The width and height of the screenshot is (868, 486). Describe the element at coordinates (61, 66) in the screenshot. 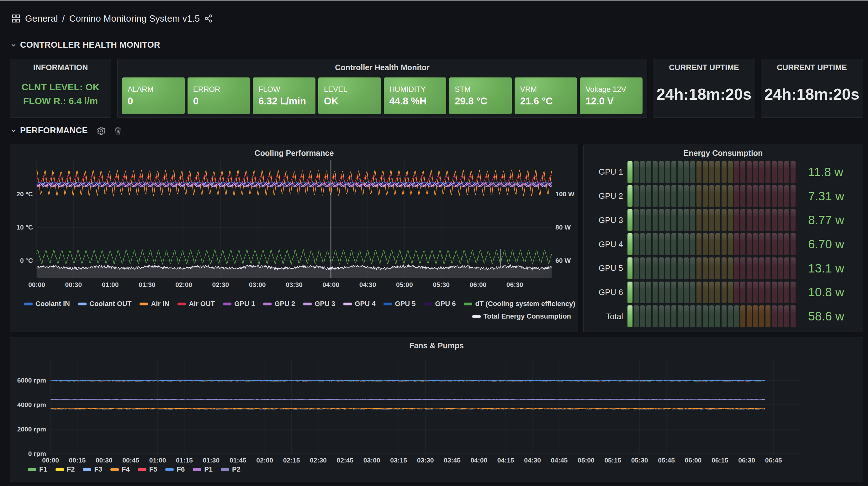

I see `panel-title: INFORMATION` at that location.